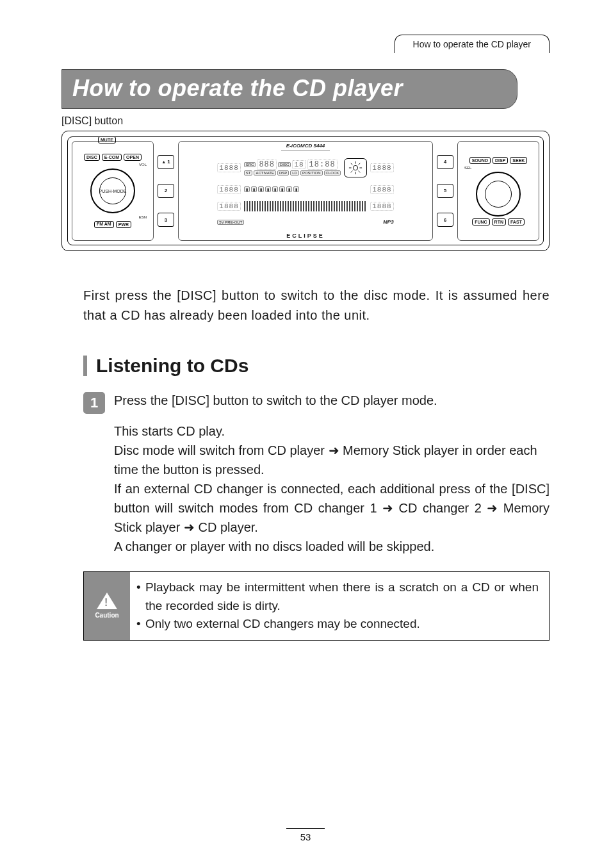 This screenshot has height=868, width=611. I want to click on eq-4: ▮, so click(268, 190).